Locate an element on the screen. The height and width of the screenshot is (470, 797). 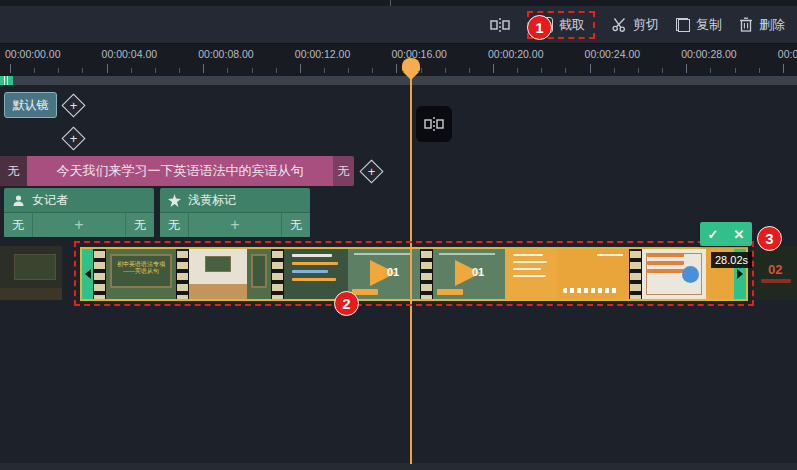
default-camera-button: 默认镜 is located at coordinates (30, 105).